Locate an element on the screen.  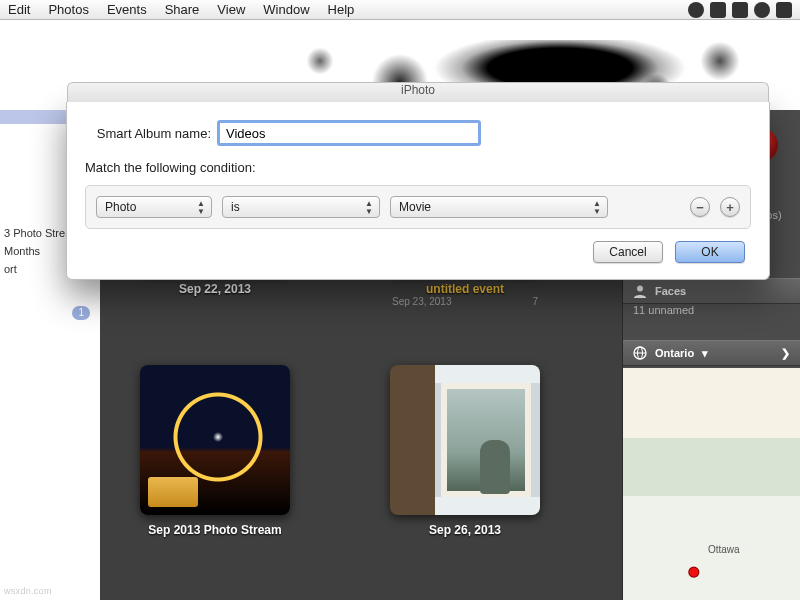
event-subcaption: Sep 23, 20137 is located at coordinates (465, 302).